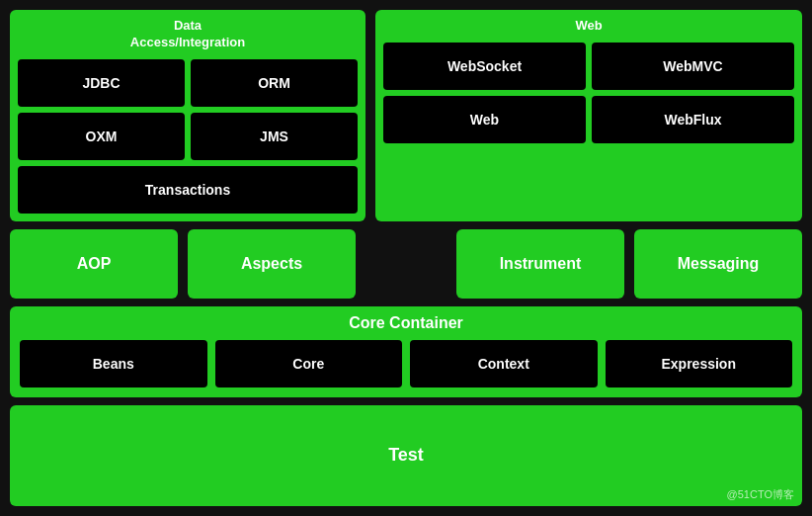 The image size is (812, 516). Describe the element at coordinates (188, 110) in the screenshot. I see `data-access-grid: JDBC ORM OXM JMS` at that location.